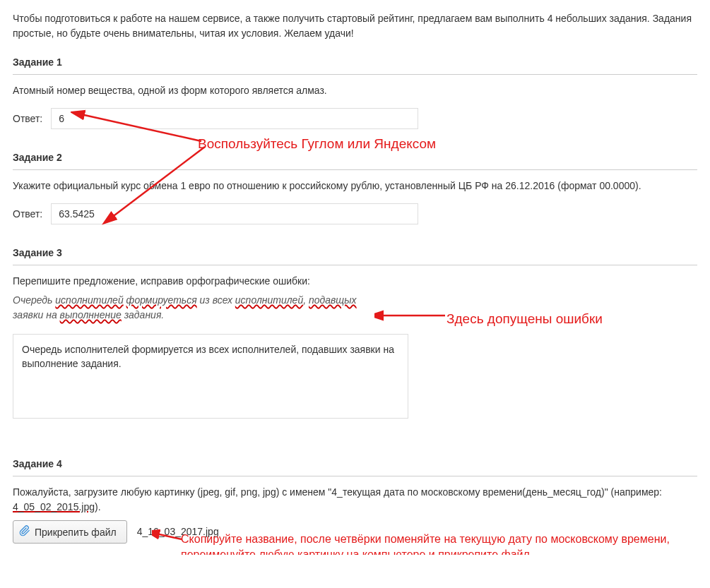 The image size is (710, 588). I want to click on task1-title: Задание 1, so click(355, 65).